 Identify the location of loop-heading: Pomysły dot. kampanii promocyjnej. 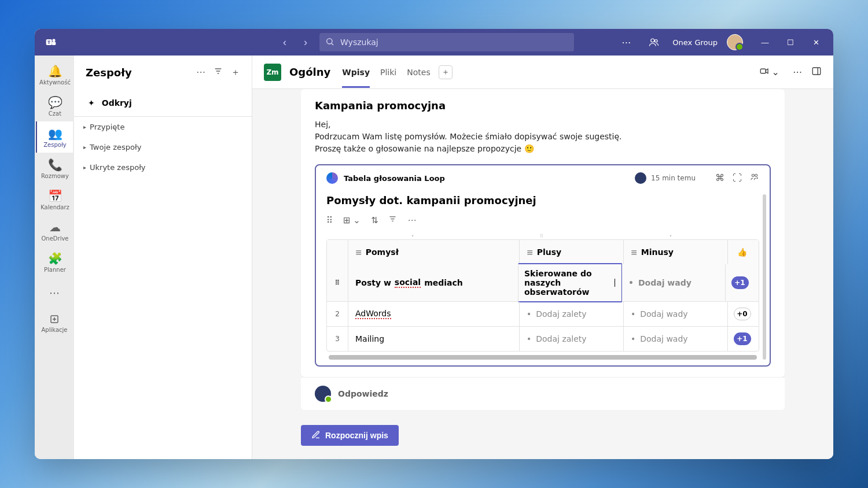
(543, 200).